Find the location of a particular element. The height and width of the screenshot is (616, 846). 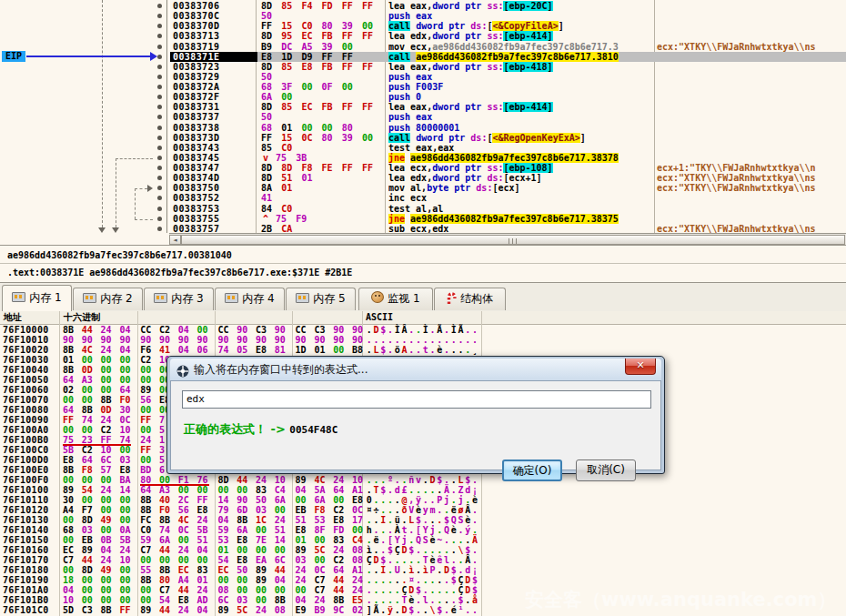

disasm-row: 0038372A683F000F00push F003F is located at coordinates (423, 87).